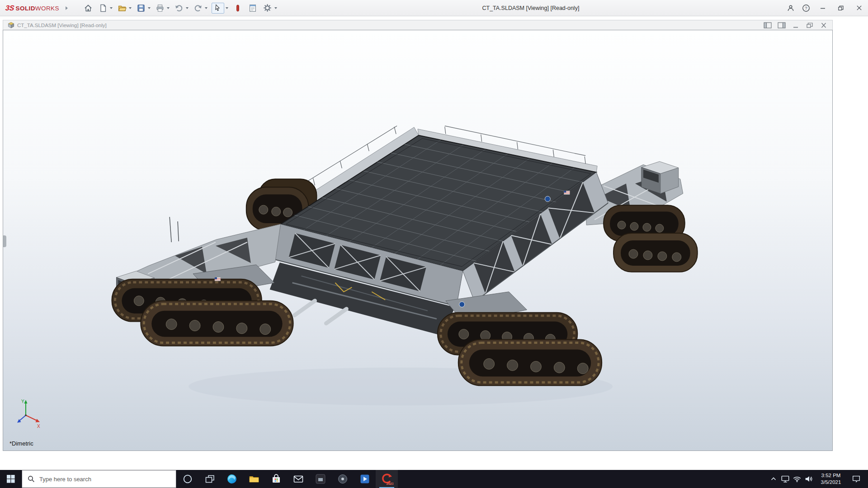 The height and width of the screenshot is (488, 868). What do you see at coordinates (791, 8) in the screenshot?
I see `account-button` at bounding box center [791, 8].